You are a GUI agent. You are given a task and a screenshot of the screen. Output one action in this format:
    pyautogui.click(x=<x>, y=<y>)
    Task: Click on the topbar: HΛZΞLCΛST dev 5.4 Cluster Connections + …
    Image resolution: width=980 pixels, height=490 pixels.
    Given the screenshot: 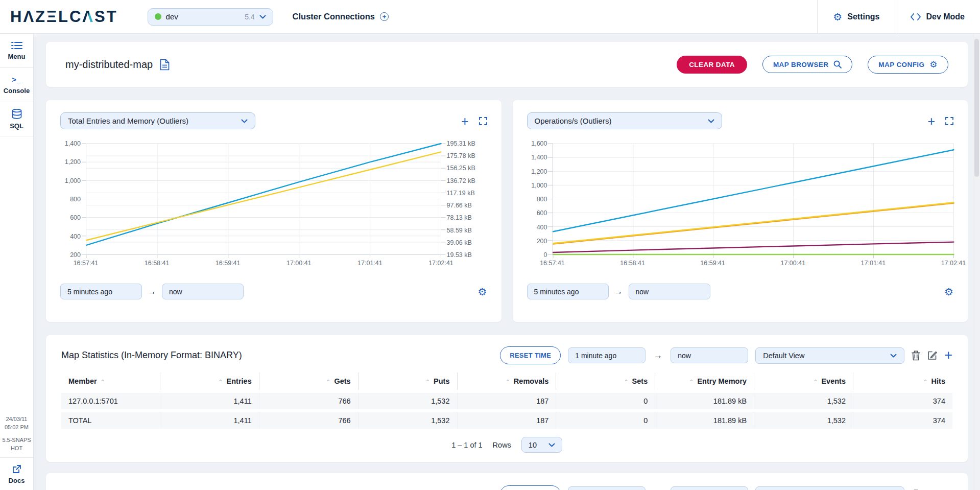 What is the action you would take?
    pyautogui.click(x=490, y=17)
    